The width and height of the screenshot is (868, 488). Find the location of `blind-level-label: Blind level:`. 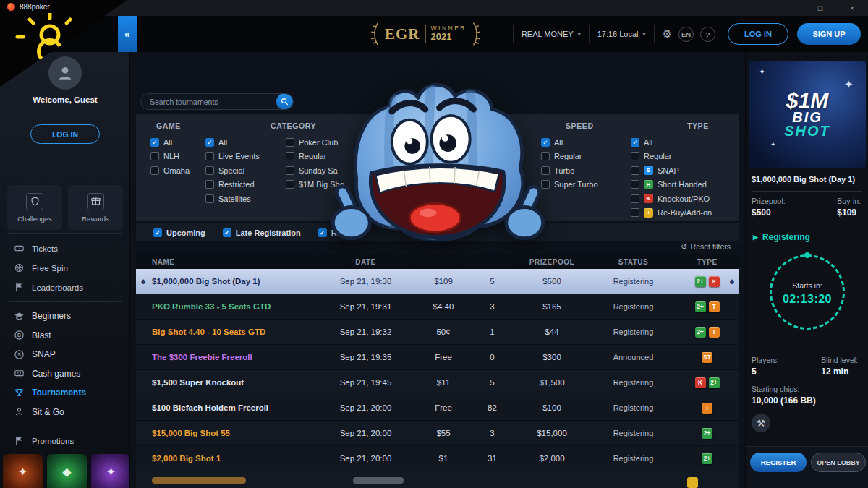

blind-level-label: Blind level: is located at coordinates (839, 360).